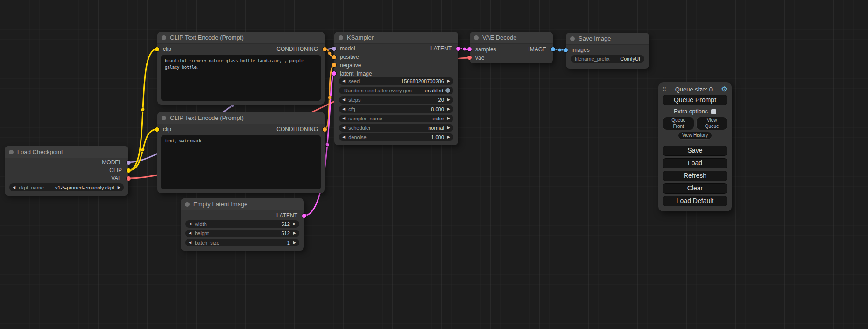 This screenshot has height=329, width=868. I want to click on input-port-vae, so click(470, 58).